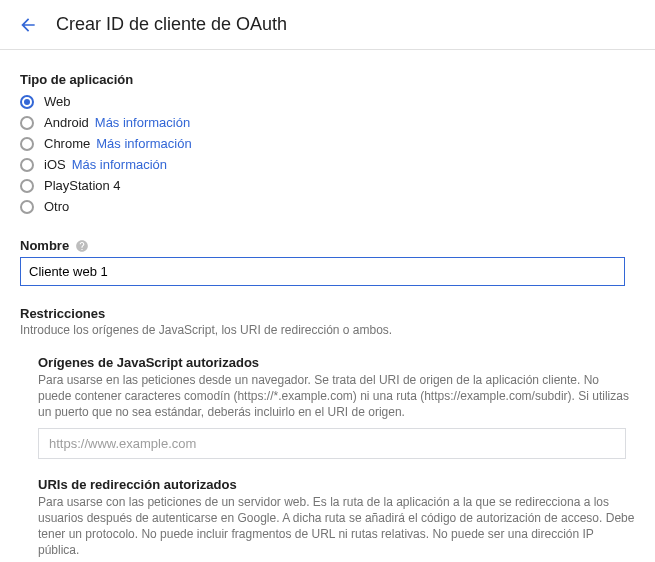 This screenshot has height=562, width=655. I want to click on radio-item-playstation: PlayStation 4, so click(328, 186).